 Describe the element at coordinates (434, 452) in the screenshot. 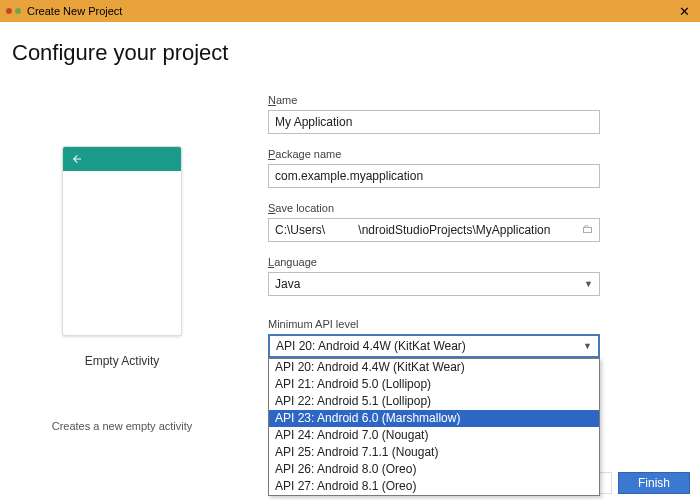

I see `api-option: API 25: Android 7.1.1 (Nougat)` at that location.